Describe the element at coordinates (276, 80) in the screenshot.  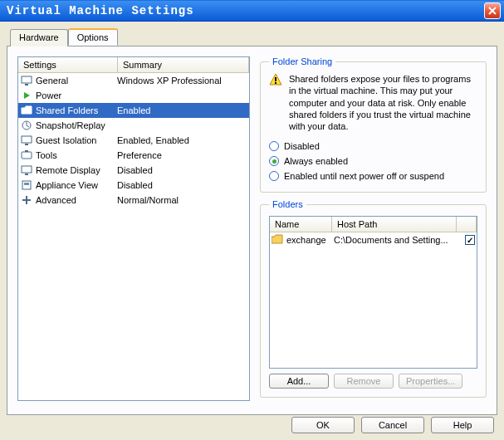
I see `warning-icon` at that location.